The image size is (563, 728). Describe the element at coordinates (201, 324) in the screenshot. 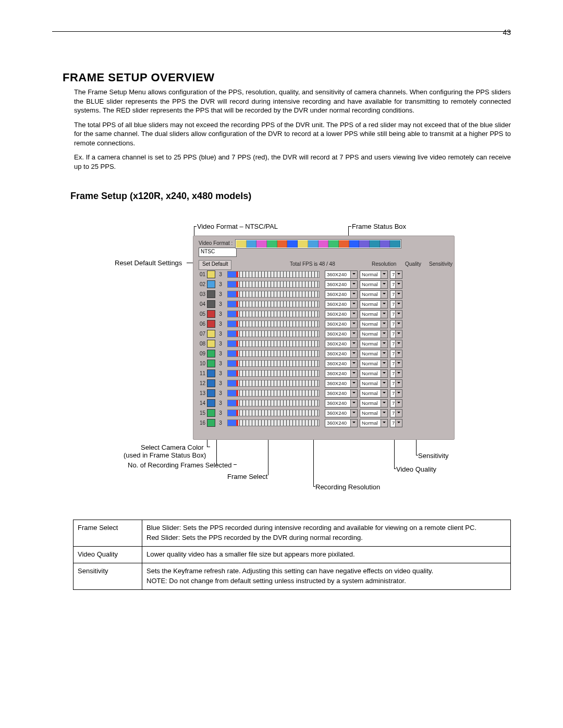

I see `channel-number: 06` at that location.